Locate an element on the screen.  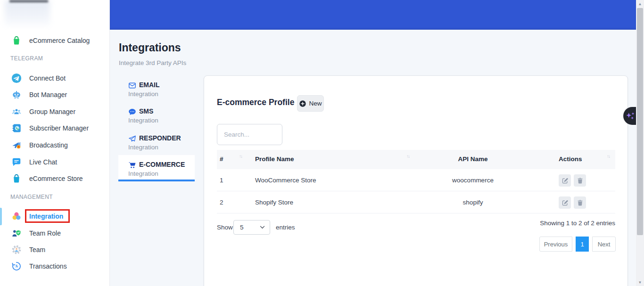
scrollbar-up-arrow: ▲ is located at coordinates (640, 4).